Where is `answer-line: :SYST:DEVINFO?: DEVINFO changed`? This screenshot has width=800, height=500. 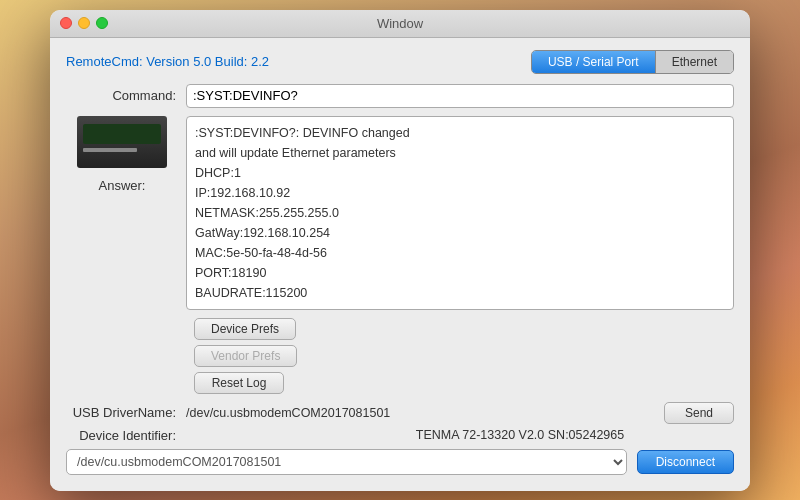 answer-line: :SYST:DEVINFO?: DEVINFO changed is located at coordinates (460, 133).